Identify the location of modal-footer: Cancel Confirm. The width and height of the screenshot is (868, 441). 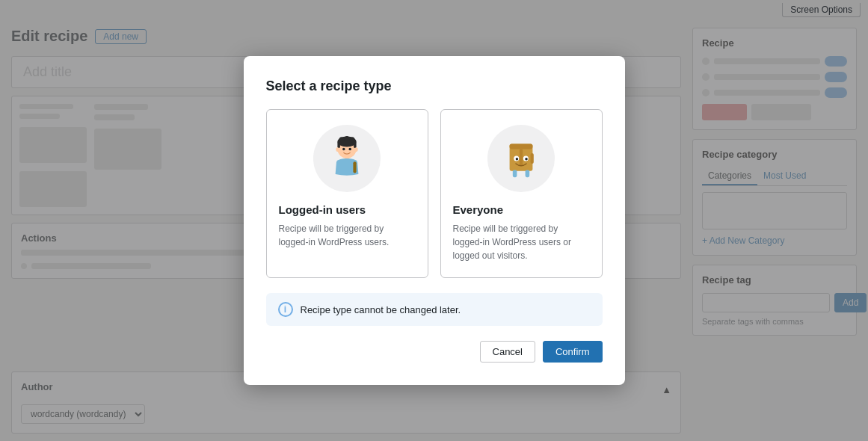
(434, 351).